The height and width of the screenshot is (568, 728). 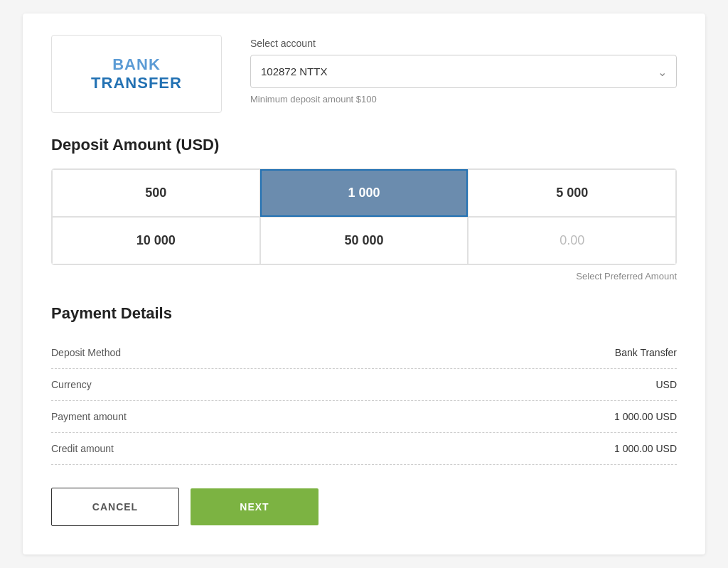 What do you see at coordinates (82, 449) in the screenshot?
I see `detail-label-credit-amount: Credit amount` at bounding box center [82, 449].